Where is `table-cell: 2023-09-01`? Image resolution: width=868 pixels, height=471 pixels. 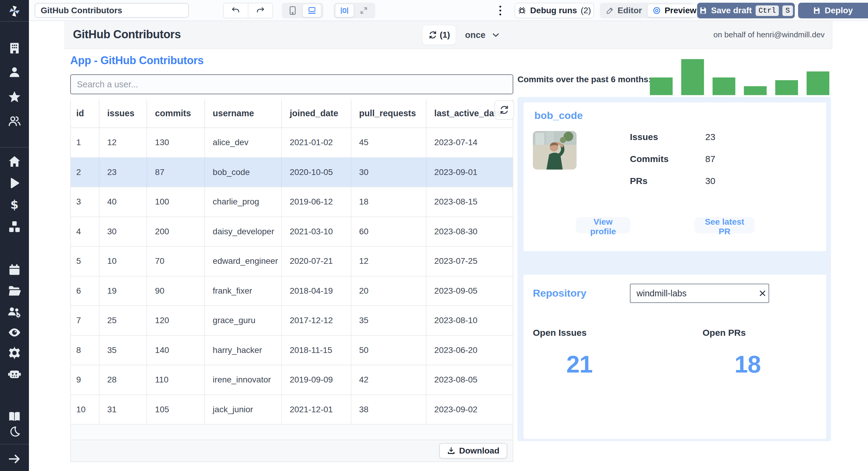 table-cell: 2023-09-01 is located at coordinates (470, 172).